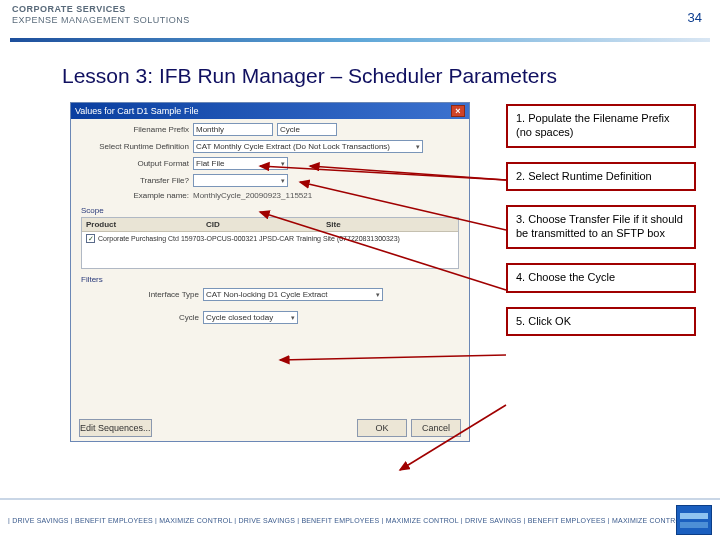  I want to click on callout-5: 5. Click OK, so click(601, 322).